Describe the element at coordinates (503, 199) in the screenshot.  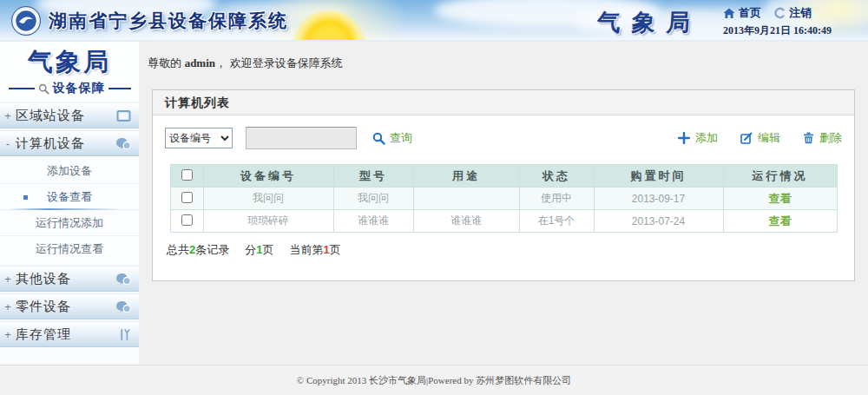
I see `table-row: 我问问 我问问 使用中 2013-09-17 查看` at that location.